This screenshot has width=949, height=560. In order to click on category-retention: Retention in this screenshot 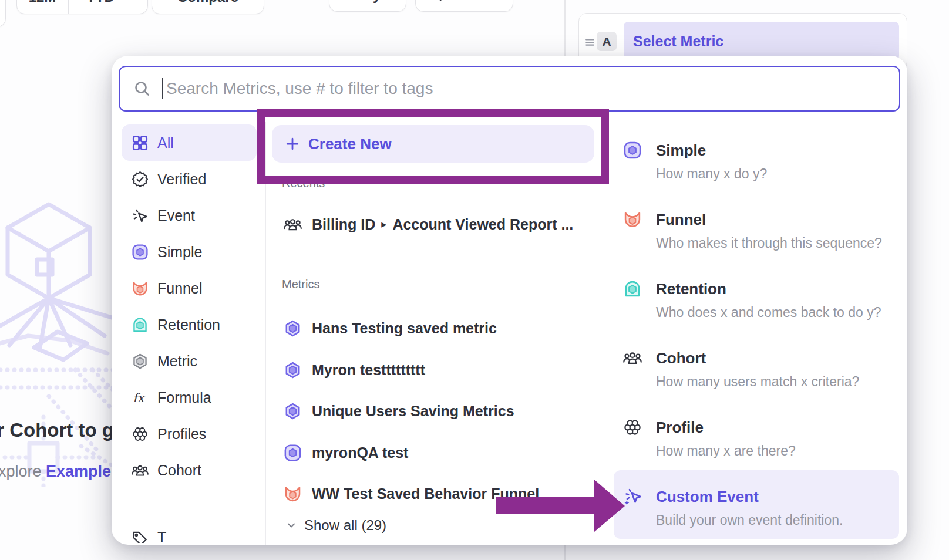, I will do `click(189, 325)`.